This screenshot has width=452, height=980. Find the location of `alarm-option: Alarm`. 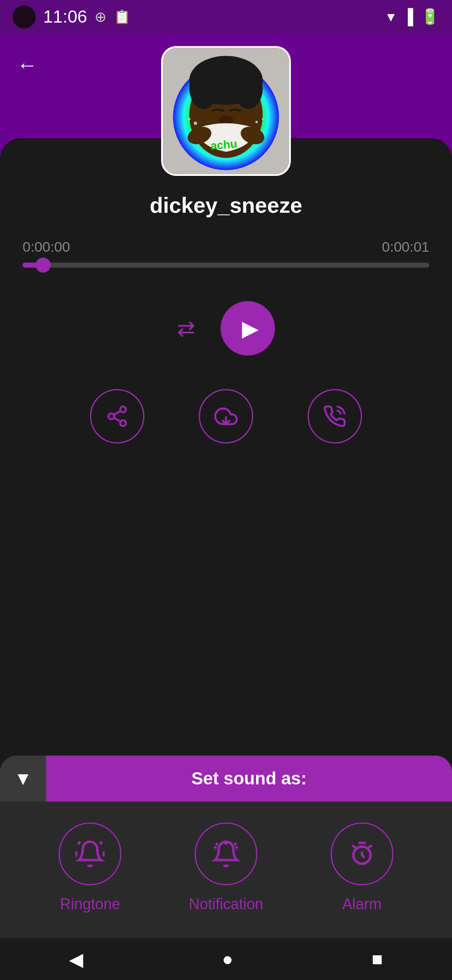

alarm-option: Alarm is located at coordinates (362, 868).